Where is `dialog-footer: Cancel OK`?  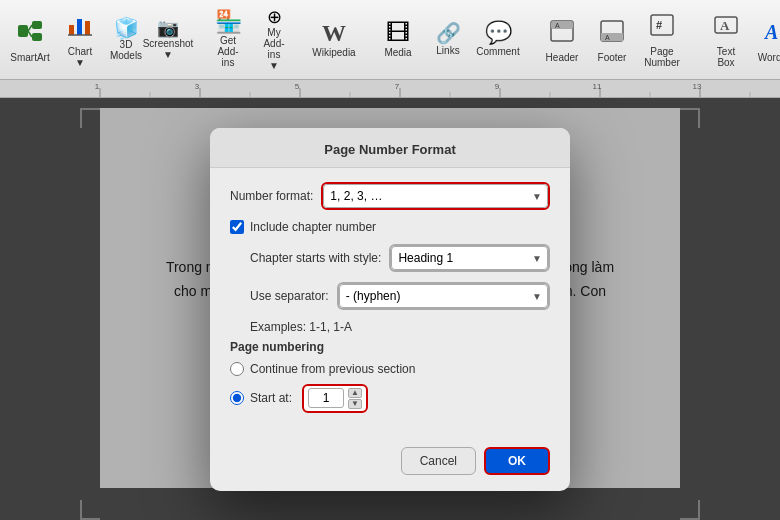
dialog-footer: Cancel OK is located at coordinates (390, 464).